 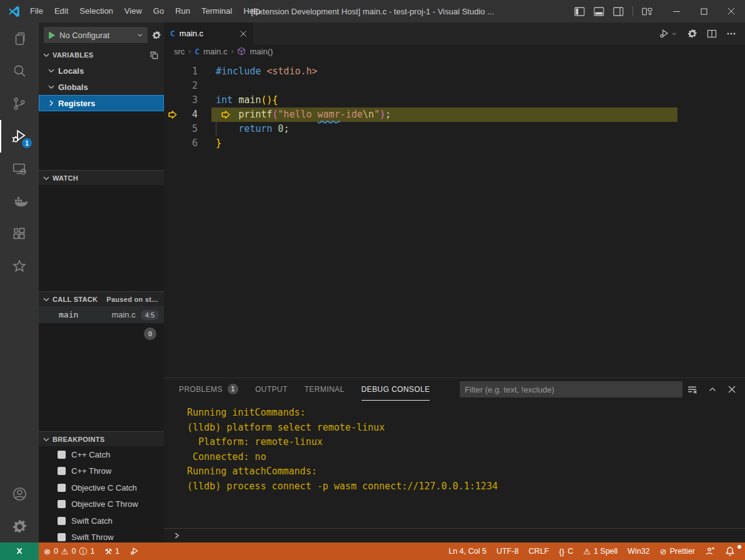 I want to click on run-or-debug-button, so click(x=668, y=34).